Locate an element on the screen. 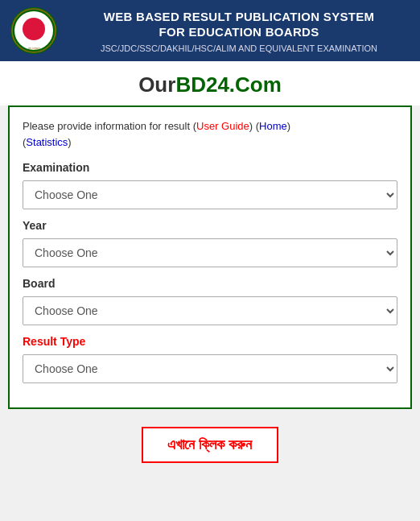 Image resolution: width=420 pixels, height=521 pixels. board-group: Board Choose One is located at coordinates (210, 301).